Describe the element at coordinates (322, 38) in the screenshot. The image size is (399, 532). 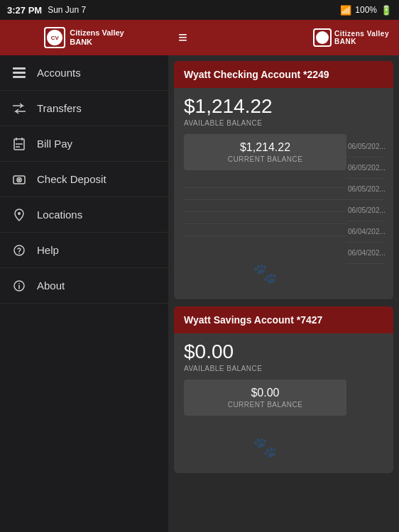
I see `header-logo-circle` at that location.